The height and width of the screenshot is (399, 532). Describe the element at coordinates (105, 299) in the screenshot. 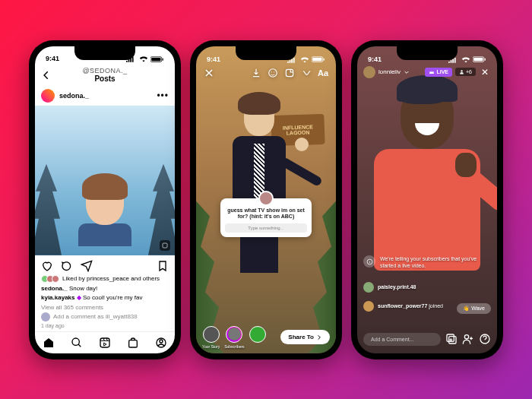

I see `comment-row: kyia.kayaks ◆ So cool! you're my fav` at that location.